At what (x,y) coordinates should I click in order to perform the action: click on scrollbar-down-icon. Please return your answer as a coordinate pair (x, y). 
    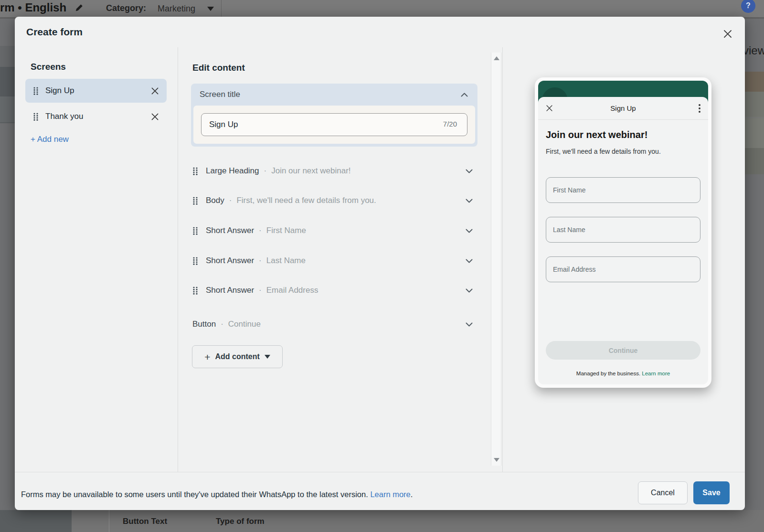
    Looking at the image, I should click on (497, 460).